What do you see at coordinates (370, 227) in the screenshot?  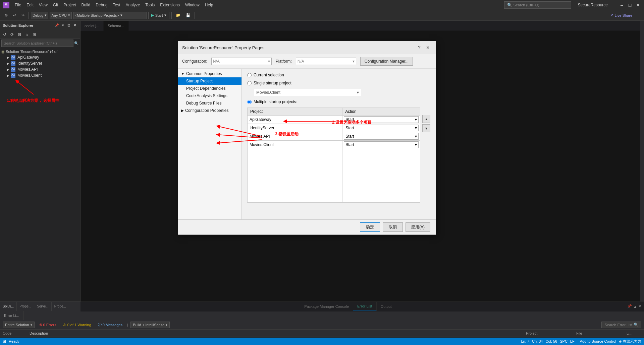 I see `ok-btn: 确定` at bounding box center [370, 227].